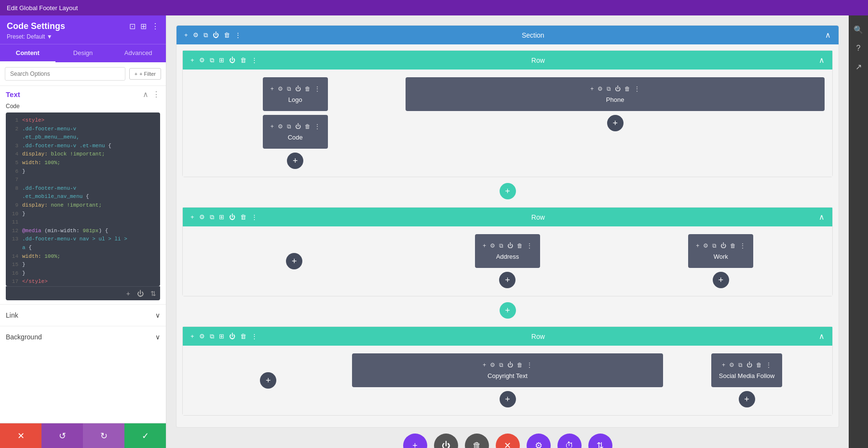 The width and height of the screenshot is (868, 448). Describe the element at coordinates (202, 217) in the screenshot. I see `row2-settings-icon: ⚙` at that location.